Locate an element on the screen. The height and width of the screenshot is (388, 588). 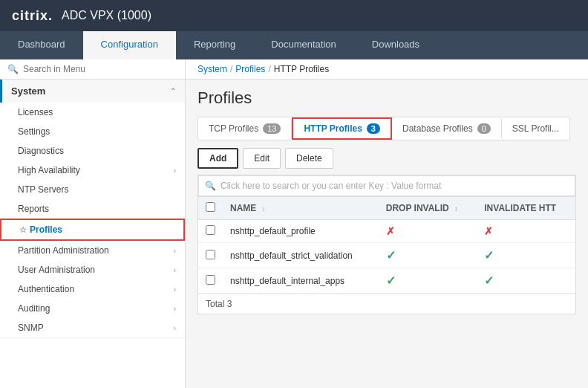
row-drop-invalid: ✓ is located at coordinates (428, 256).